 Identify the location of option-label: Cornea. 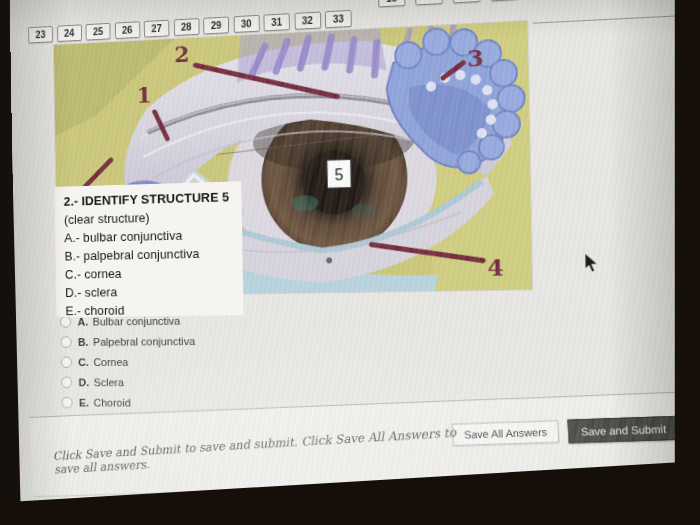
(110, 362).